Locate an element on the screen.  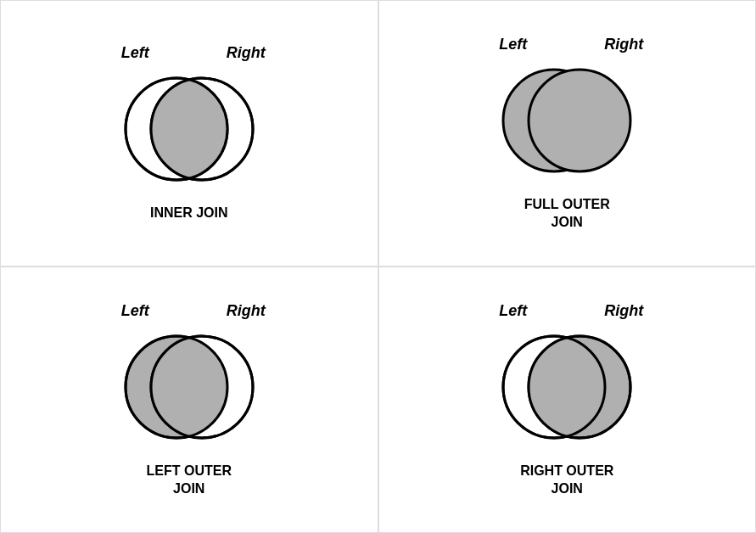
full-outer-join-labels: Left Right is located at coordinates (567, 44).